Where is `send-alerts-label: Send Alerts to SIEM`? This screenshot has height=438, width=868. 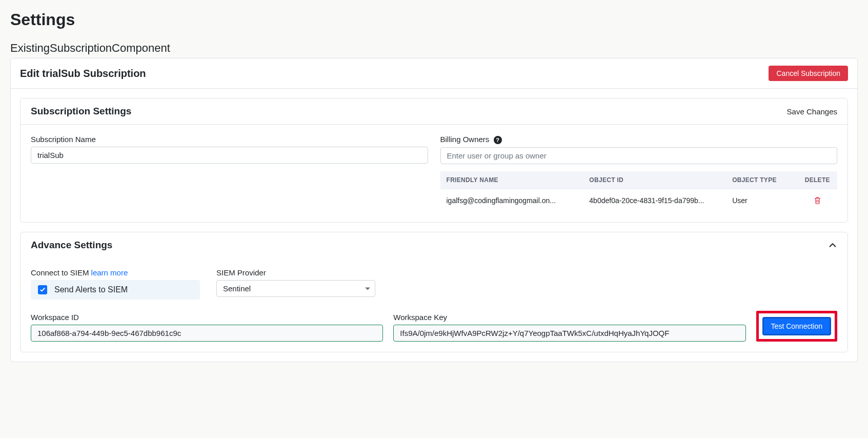
send-alerts-label: Send Alerts to SIEM is located at coordinates (91, 290).